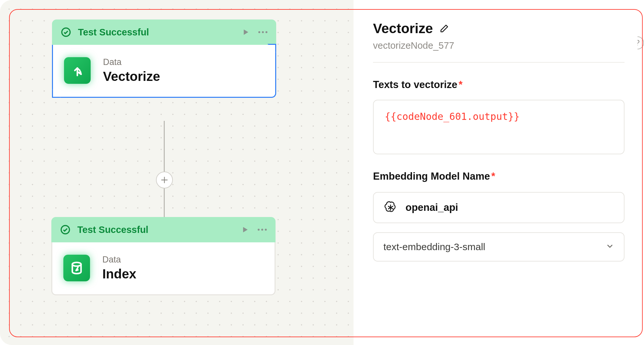 The width and height of the screenshot is (644, 345). What do you see at coordinates (119, 268) in the screenshot?
I see `node-labels: Data Index` at bounding box center [119, 268].